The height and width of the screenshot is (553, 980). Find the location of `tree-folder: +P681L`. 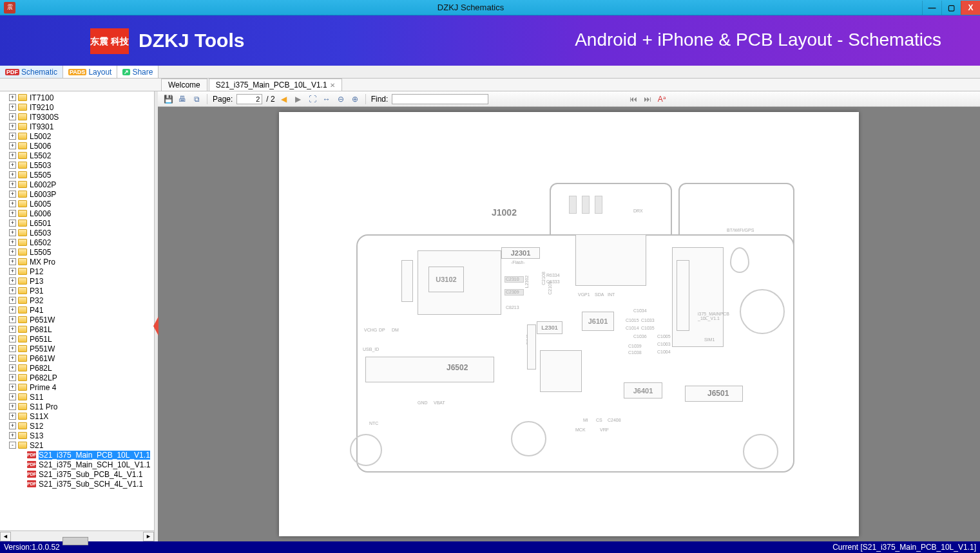

tree-folder: +P681L is located at coordinates (77, 330).